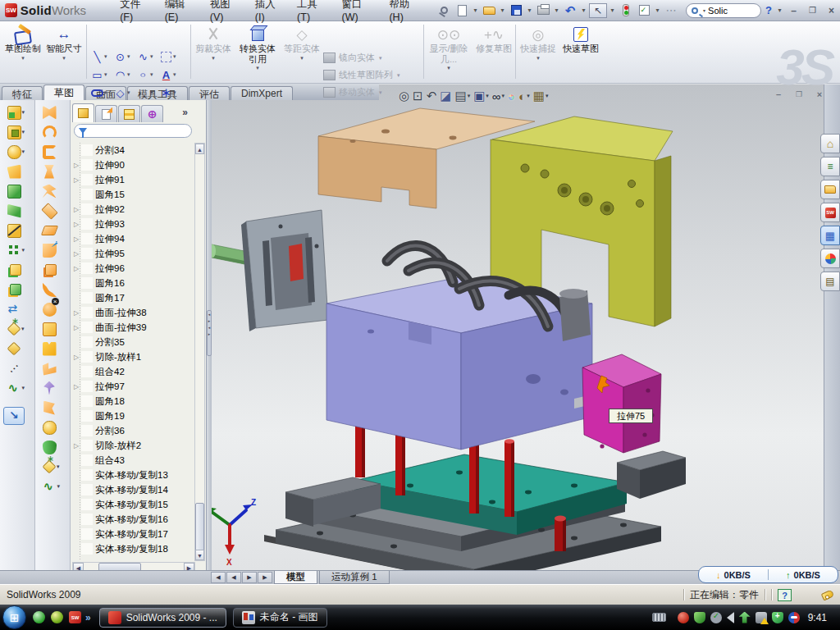 The image size is (840, 630). I want to click on app-minimize-button: –, so click(794, 11).